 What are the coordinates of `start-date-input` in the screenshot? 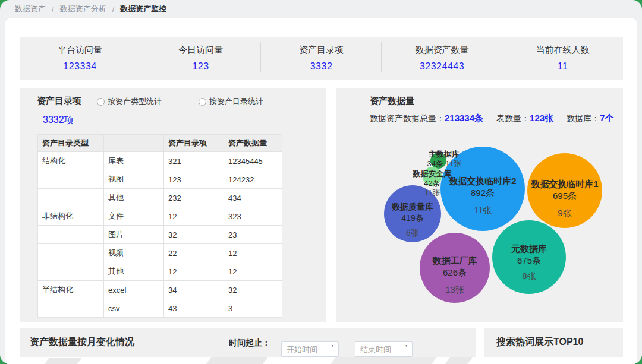 It's located at (310, 349).